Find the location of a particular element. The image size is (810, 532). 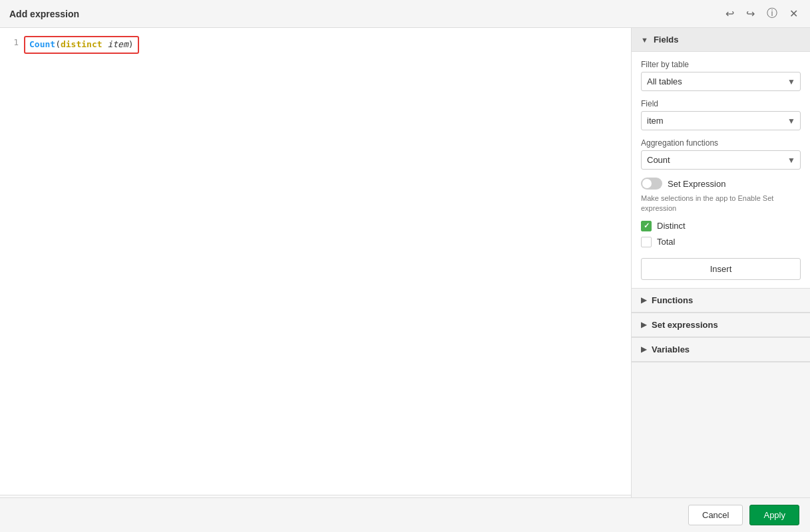

undo-button: ↩ is located at coordinates (729, 13).